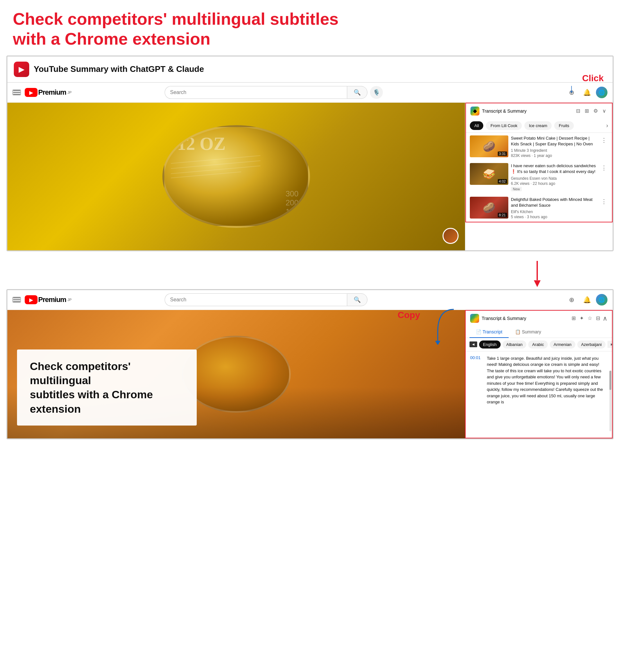  Describe the element at coordinates (216, 167) in the screenshot. I see `bowl-lines` at that location.